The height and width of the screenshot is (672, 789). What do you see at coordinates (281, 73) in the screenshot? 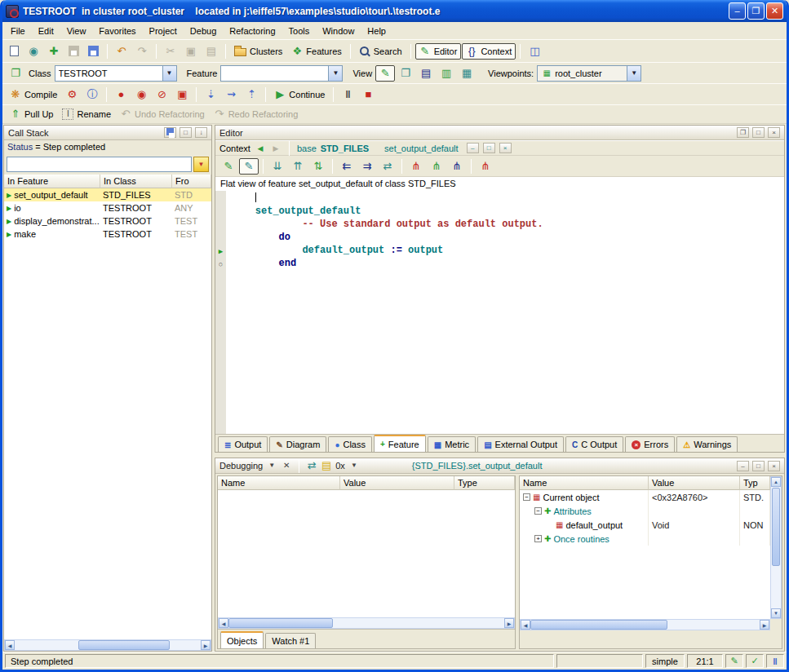
I see `feature-combobox: ▼` at bounding box center [281, 73].